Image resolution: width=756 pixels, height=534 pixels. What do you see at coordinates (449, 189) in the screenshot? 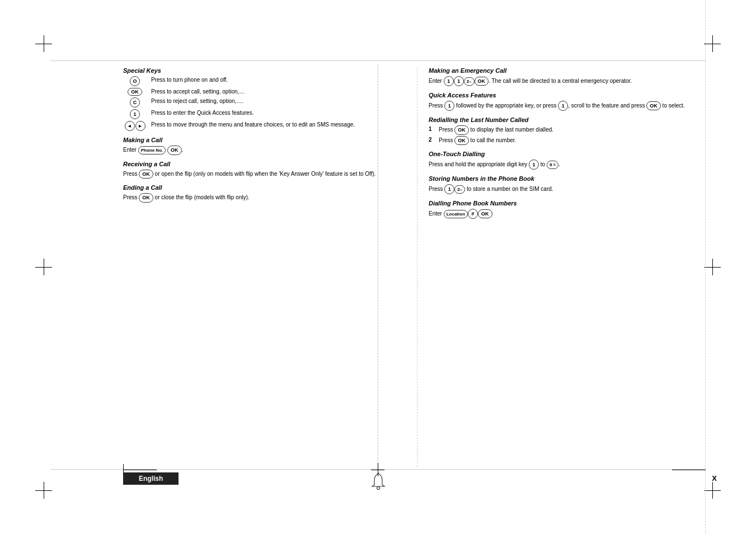
I see `key-1-sn: 1` at bounding box center [449, 189].